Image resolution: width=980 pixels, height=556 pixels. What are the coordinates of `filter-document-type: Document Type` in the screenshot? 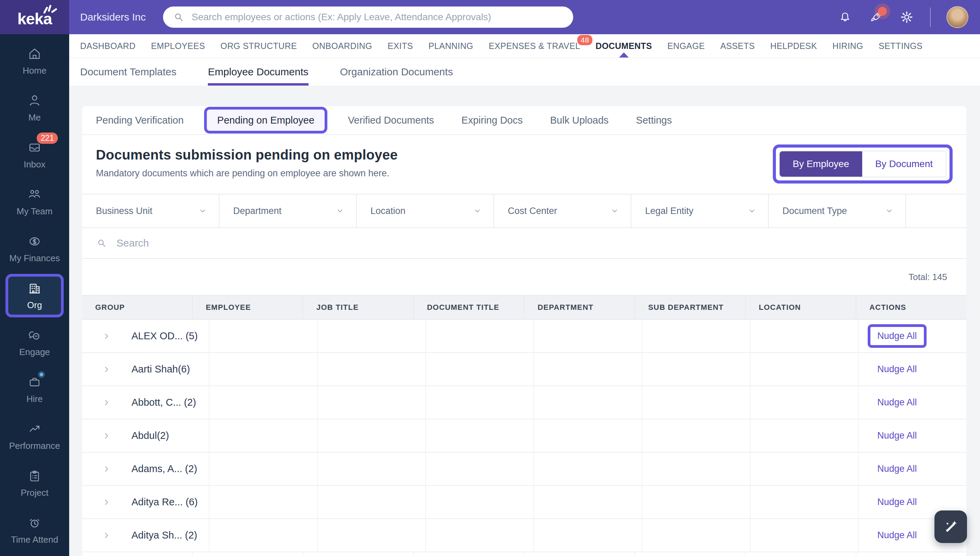 It's located at (837, 211).